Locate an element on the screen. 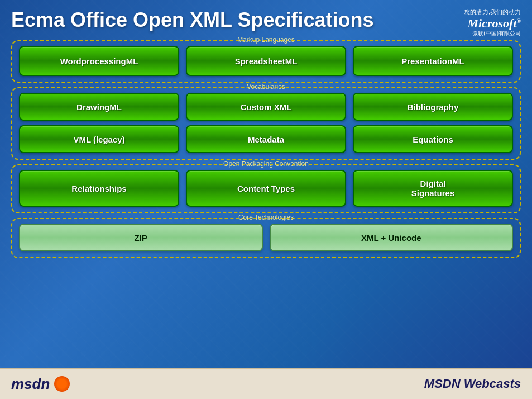  core-section: Core Technologies ZIP XML + Unicode is located at coordinates (266, 238).